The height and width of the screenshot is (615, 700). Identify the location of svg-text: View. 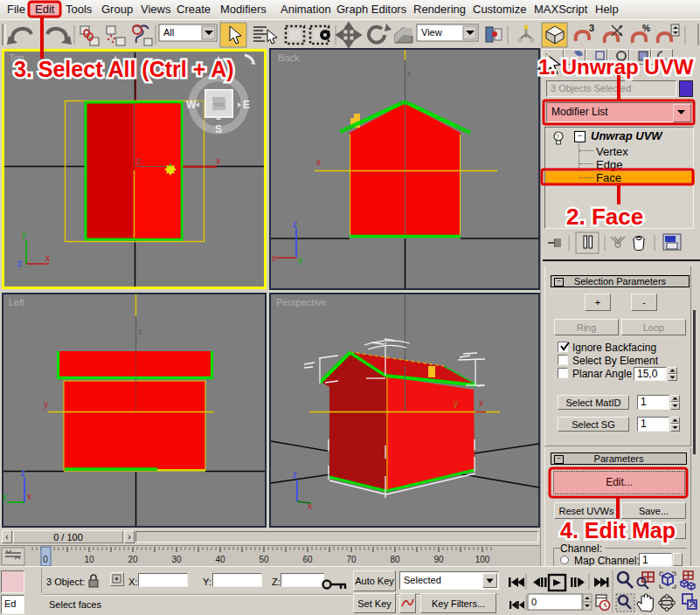
(432, 32).